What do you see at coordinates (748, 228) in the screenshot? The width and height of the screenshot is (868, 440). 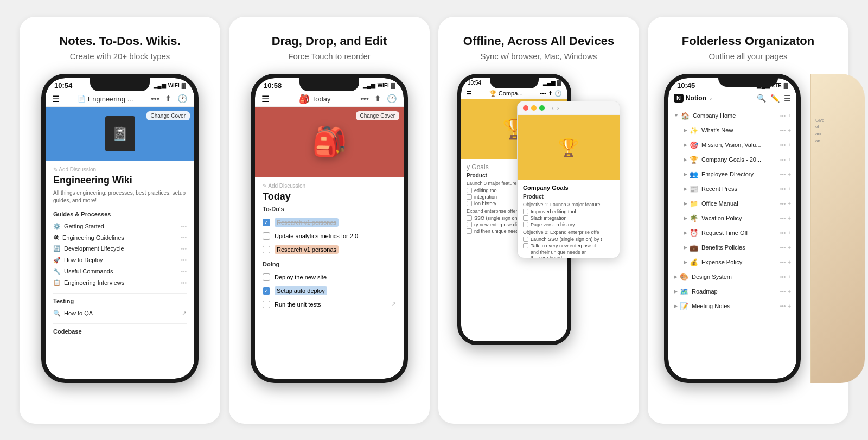 I see `card4-phone-area: 10:45 ▂▄▆ LTE ▓ N Notion ⌄` at bounding box center [748, 228].